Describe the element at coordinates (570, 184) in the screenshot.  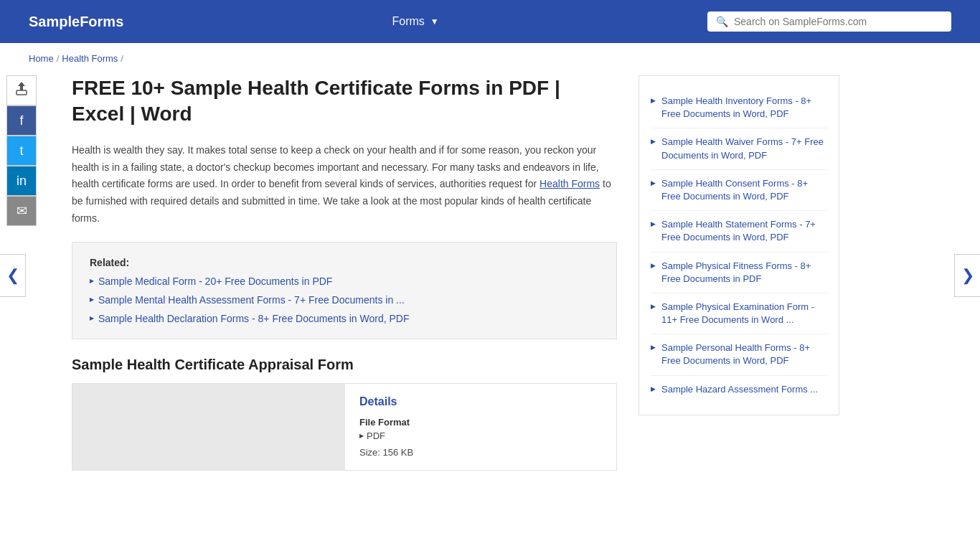
I see `health-forms-link: Health Forms` at that location.